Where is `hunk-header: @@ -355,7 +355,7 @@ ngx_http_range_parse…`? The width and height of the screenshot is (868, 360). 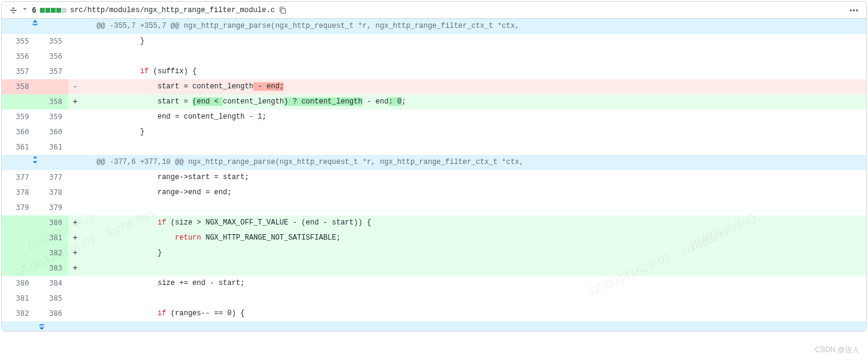
hunk-header: @@ -355,7 +355,7 @@ ngx_http_range_parse… is located at coordinates (474, 27).